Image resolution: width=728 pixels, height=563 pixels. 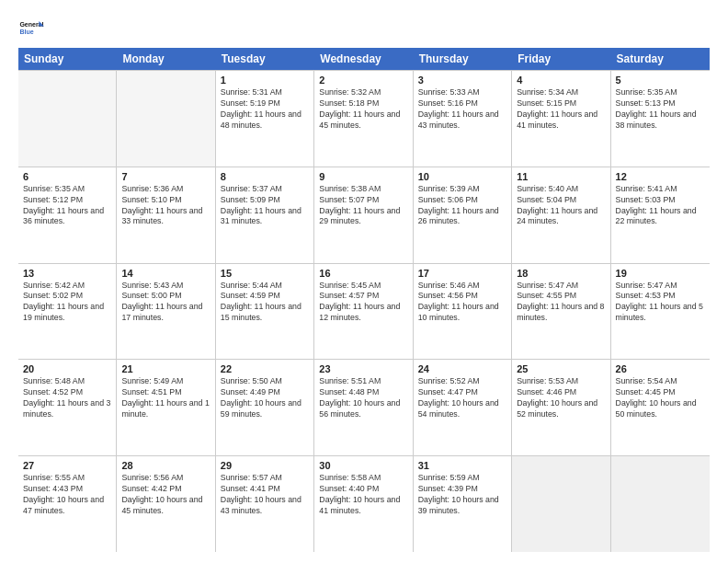 What do you see at coordinates (462, 80) in the screenshot?
I see `day-number: 3` at bounding box center [462, 80].